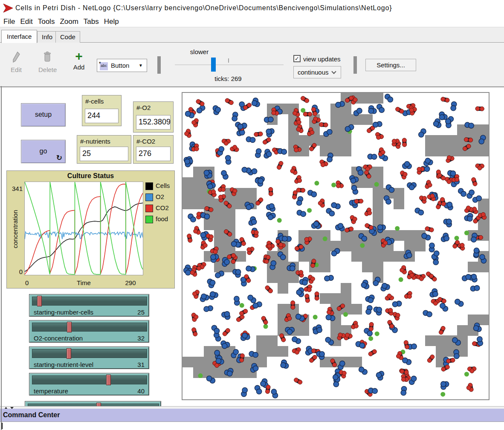 The image size is (504, 430). Describe the element at coordinates (47, 57) in the screenshot. I see `trash-icon` at that location.